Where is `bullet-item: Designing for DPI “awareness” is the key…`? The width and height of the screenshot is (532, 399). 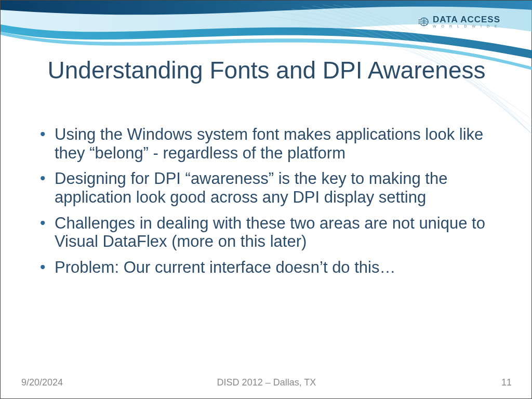 bullet-item: Designing for DPI “awareness” is the key… is located at coordinates (271, 188).